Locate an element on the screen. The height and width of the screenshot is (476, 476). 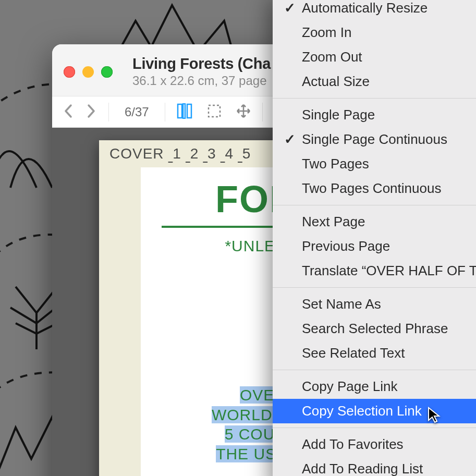
page-nav-1: 1 is located at coordinates (177, 154).